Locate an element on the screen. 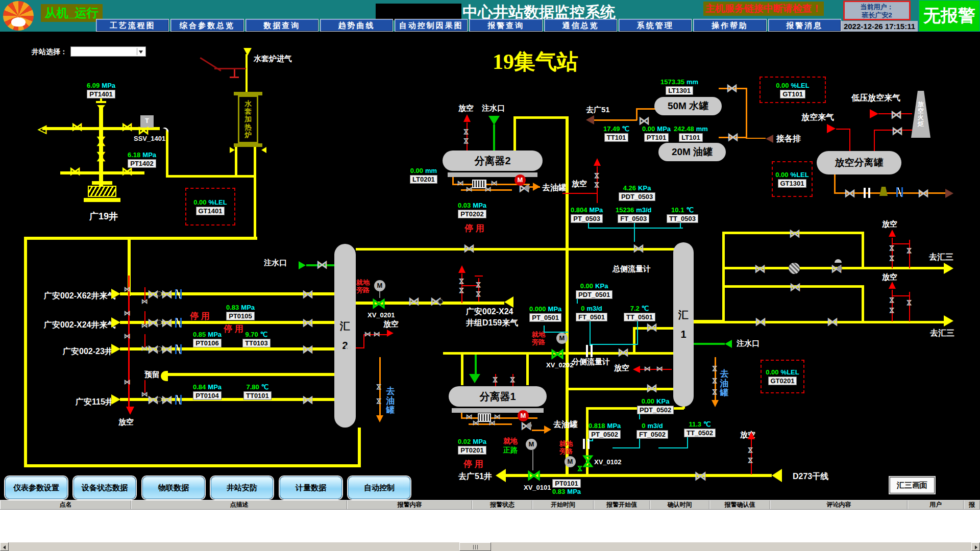 Image resolution: width=980 pixels, height=551 pixels. menu-help: 操作帮助 is located at coordinates (730, 26).